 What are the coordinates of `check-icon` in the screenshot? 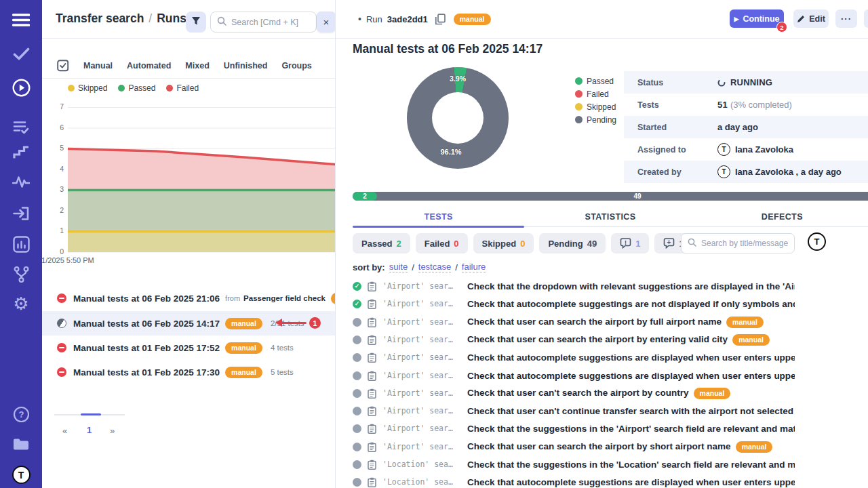 It's located at (21, 54).